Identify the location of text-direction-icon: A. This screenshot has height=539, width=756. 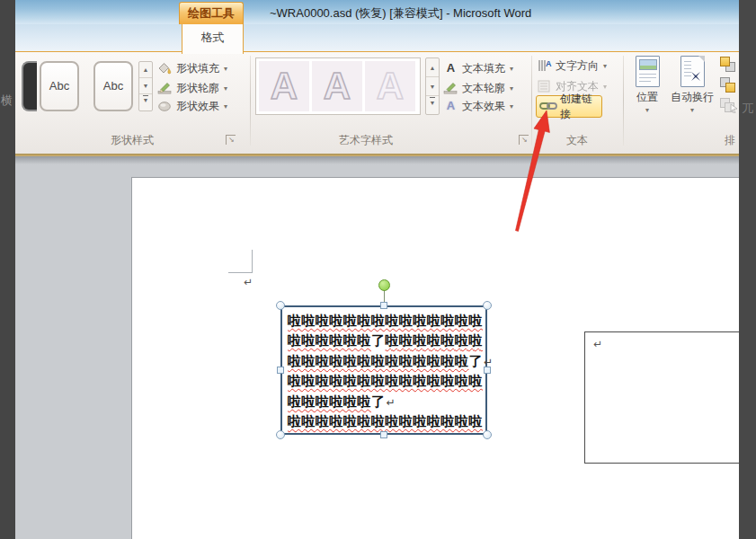
(545, 66).